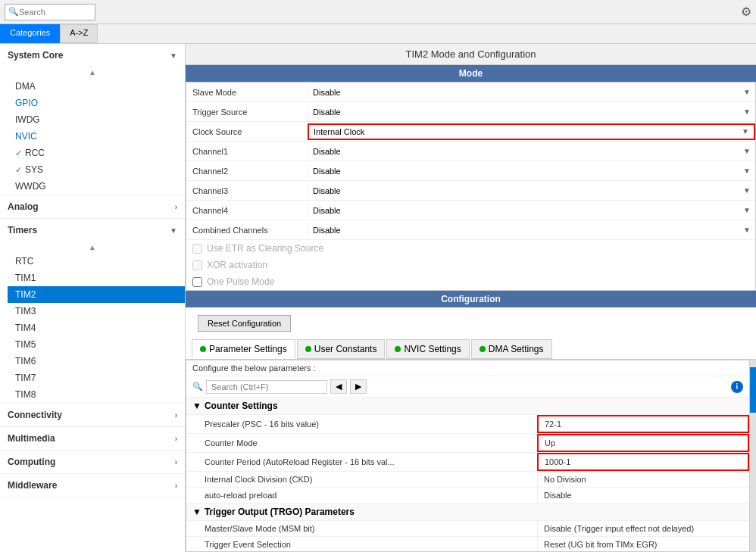 The image size is (756, 552). What do you see at coordinates (247, 230) in the screenshot?
I see `combined-channels-label: Combined Channels` at bounding box center [247, 230].